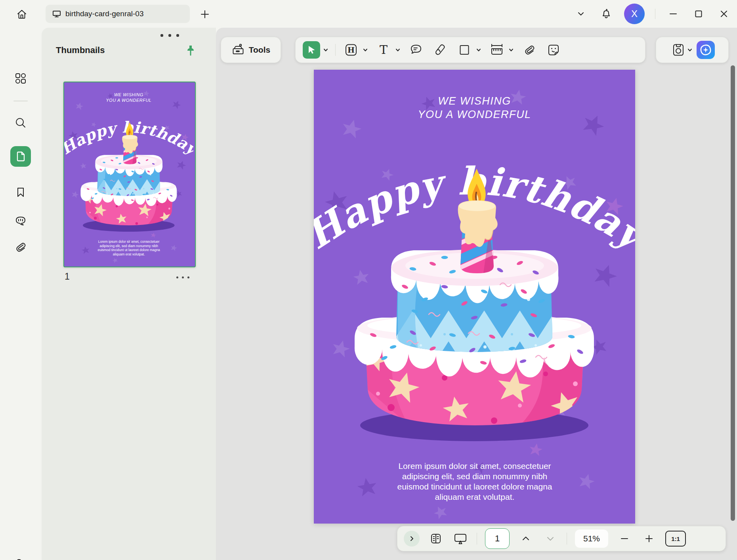 The width and height of the screenshot is (737, 560). I want to click on tools-button: Tools, so click(251, 50).